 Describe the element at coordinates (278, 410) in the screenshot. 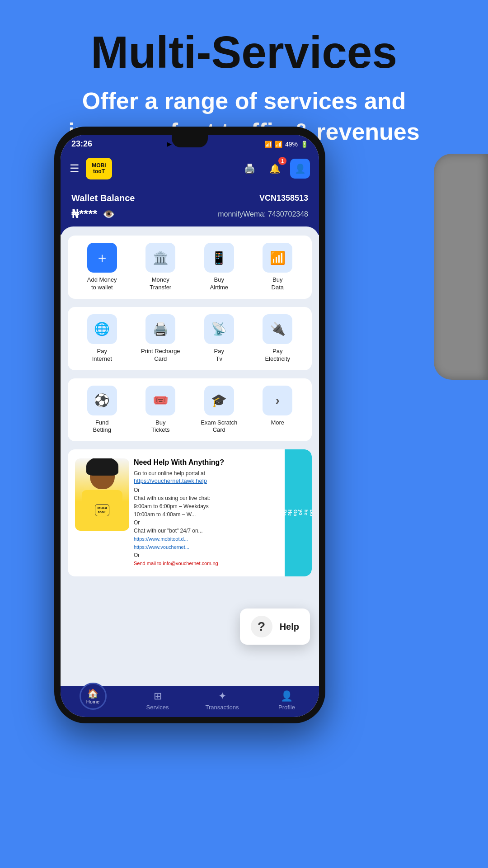

I see `service-more: › More` at that location.